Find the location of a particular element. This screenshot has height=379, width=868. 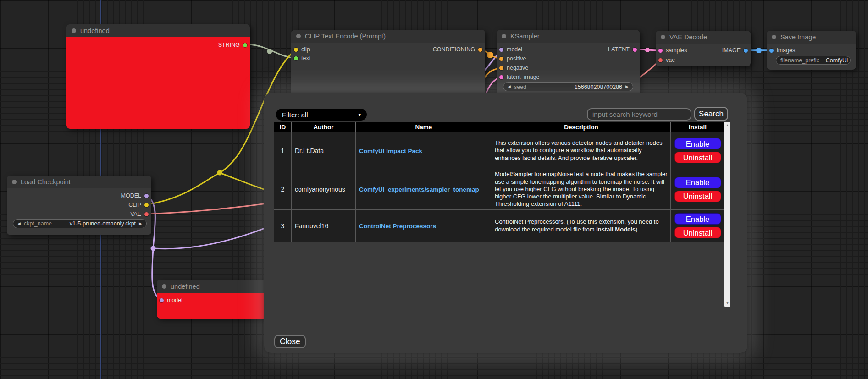

input-slot-model: model is located at coordinates (171, 300).